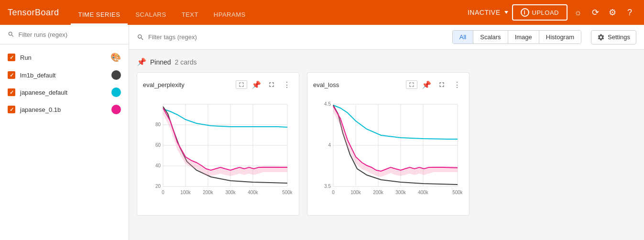  I want to click on run-header-row: Run 🎨, so click(64, 57).